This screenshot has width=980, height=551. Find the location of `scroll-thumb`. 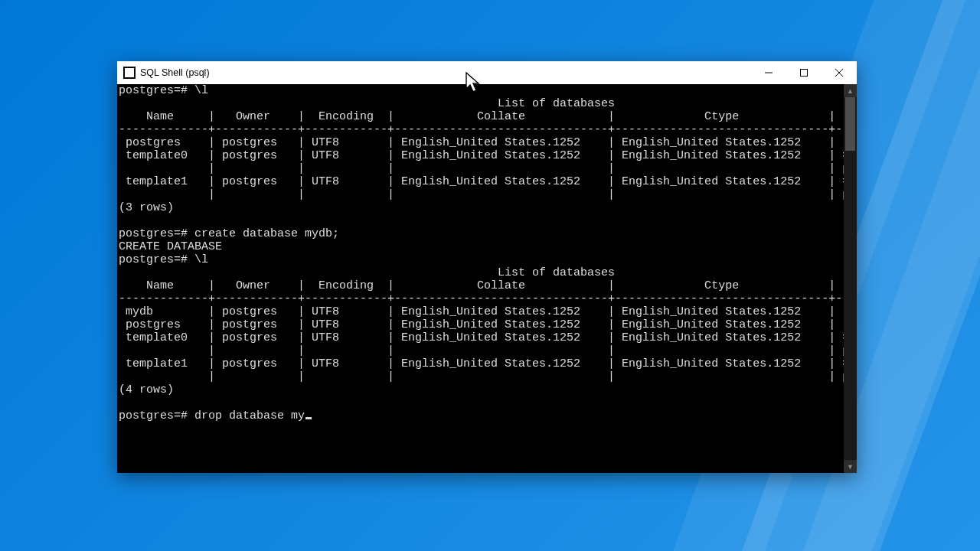

scroll-thumb is located at coordinates (850, 124).